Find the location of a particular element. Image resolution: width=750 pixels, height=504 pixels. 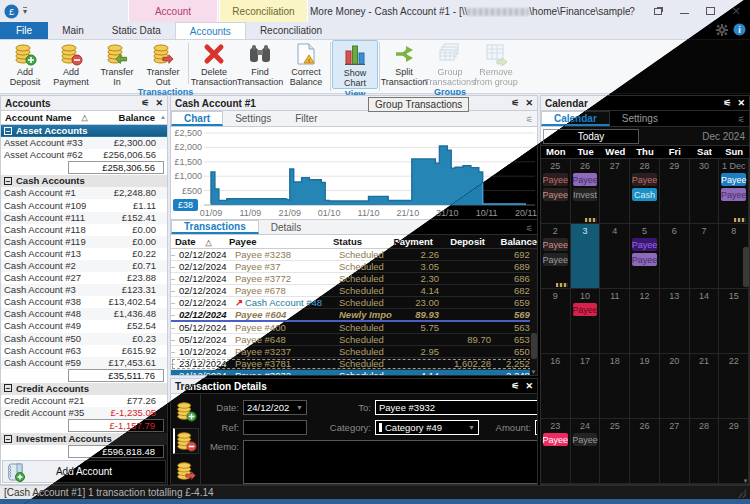

account-row: Cash Account #59£17,453.61 is located at coordinates (84, 363).